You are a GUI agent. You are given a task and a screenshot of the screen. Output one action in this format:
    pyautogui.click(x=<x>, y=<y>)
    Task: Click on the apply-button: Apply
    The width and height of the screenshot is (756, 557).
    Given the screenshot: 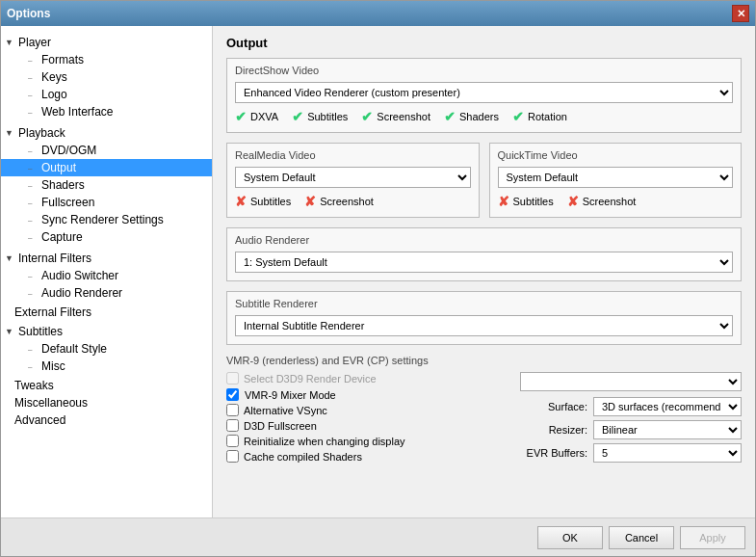 What is the action you would take?
    pyautogui.click(x=713, y=538)
    